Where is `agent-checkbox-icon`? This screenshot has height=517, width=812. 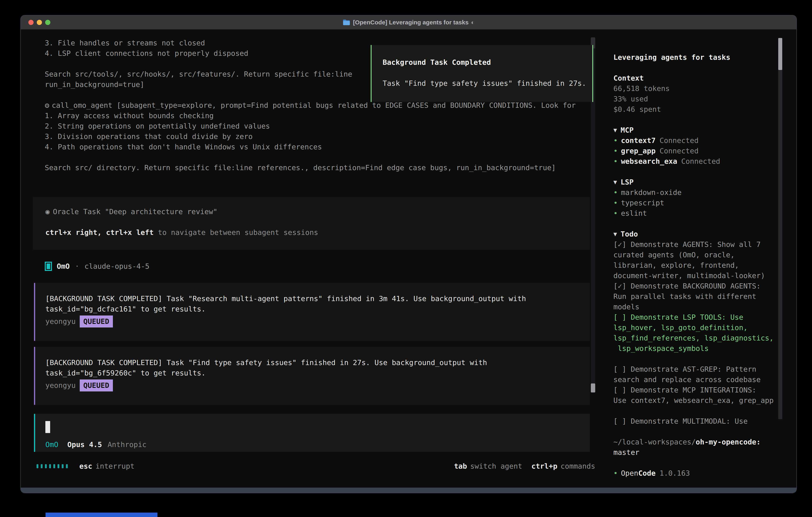
agent-checkbox-icon is located at coordinates (49, 266).